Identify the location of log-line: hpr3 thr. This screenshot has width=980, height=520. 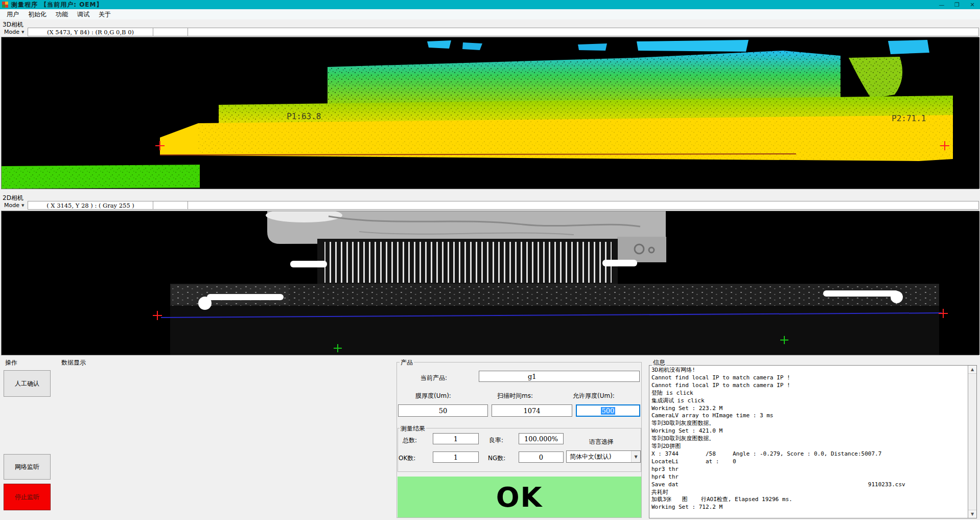
(809, 469).